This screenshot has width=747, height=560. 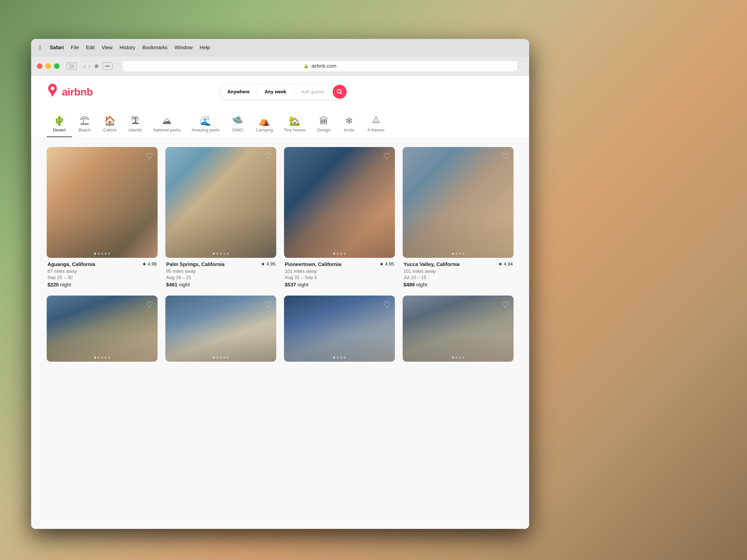 What do you see at coordinates (40, 66) in the screenshot?
I see `close-button` at bounding box center [40, 66].